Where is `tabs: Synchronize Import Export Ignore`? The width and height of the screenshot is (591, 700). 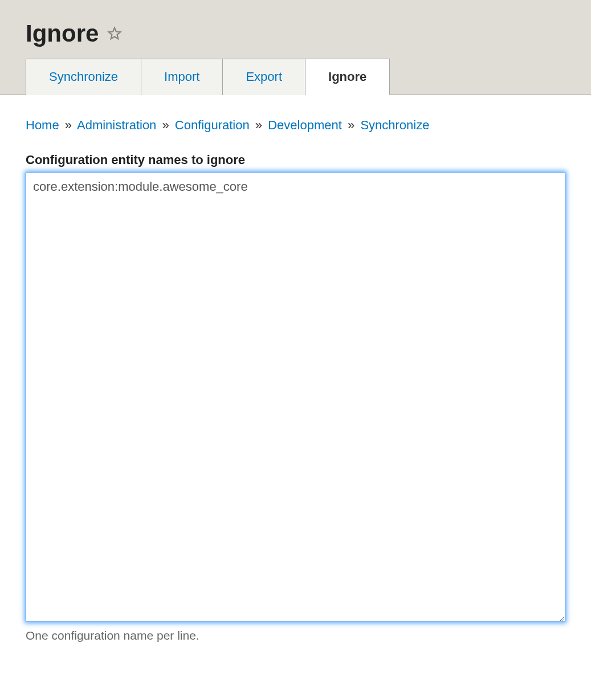
tabs: Synchronize Import Export Ignore is located at coordinates (308, 76).